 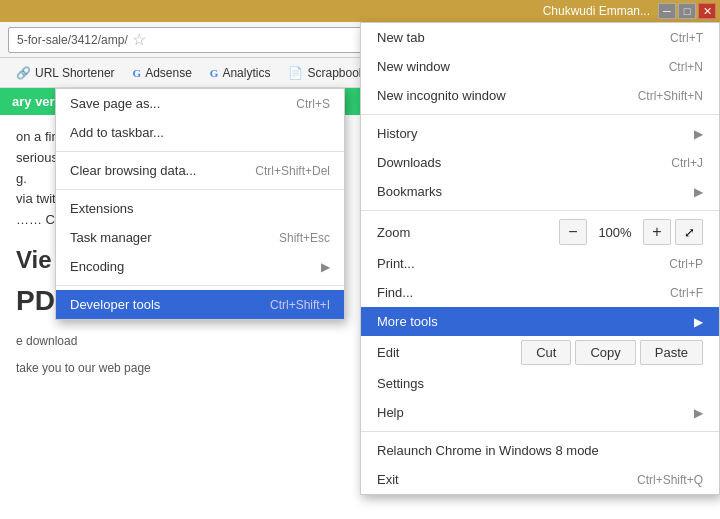 What do you see at coordinates (540, 352) in the screenshot?
I see `edit-row: Edit Cut Copy Paste` at bounding box center [540, 352].